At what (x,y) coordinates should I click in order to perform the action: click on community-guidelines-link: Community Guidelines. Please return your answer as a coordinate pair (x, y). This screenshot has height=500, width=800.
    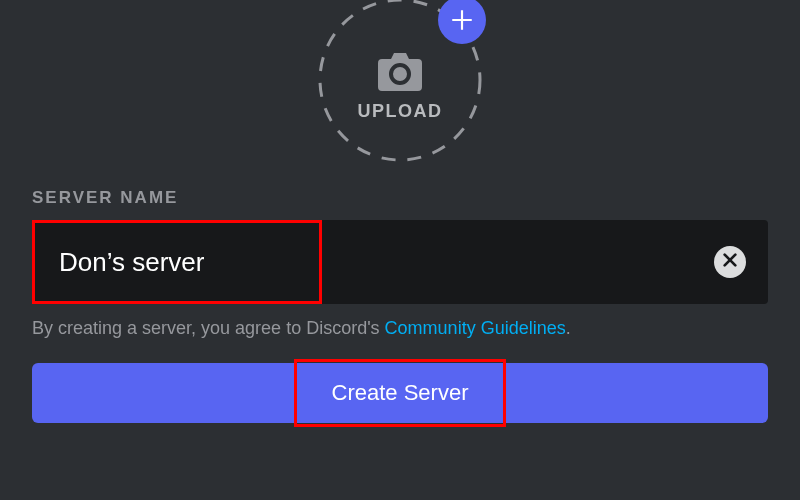
    Looking at the image, I should click on (476, 328).